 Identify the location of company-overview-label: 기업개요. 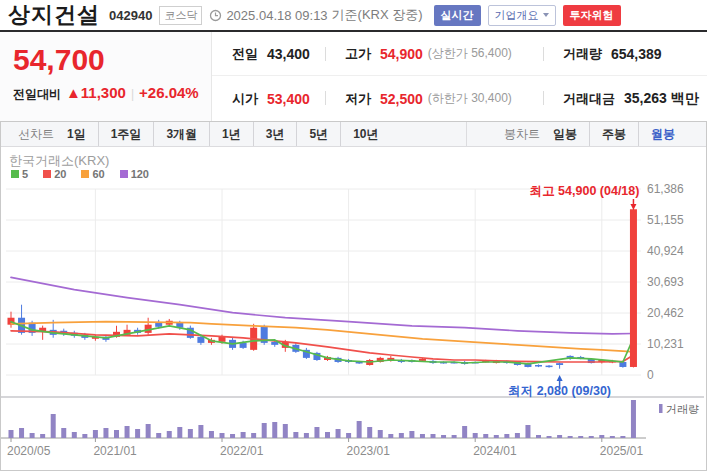
(517, 16).